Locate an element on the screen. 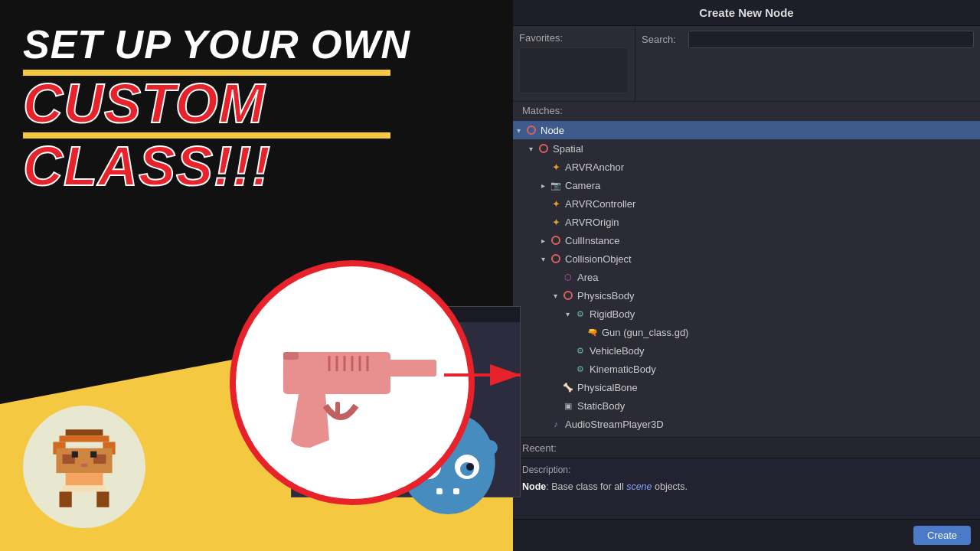  gun-icon is located at coordinates (352, 383).